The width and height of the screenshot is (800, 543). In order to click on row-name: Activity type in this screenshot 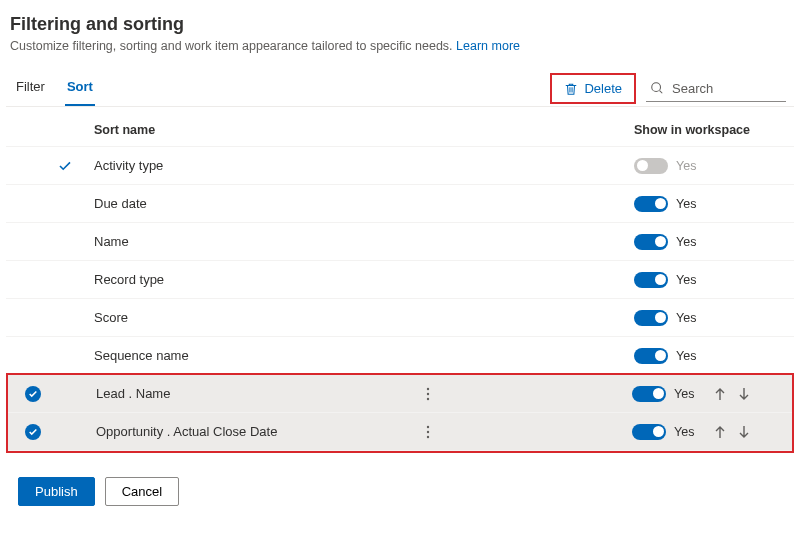, I will do `click(259, 166)`.